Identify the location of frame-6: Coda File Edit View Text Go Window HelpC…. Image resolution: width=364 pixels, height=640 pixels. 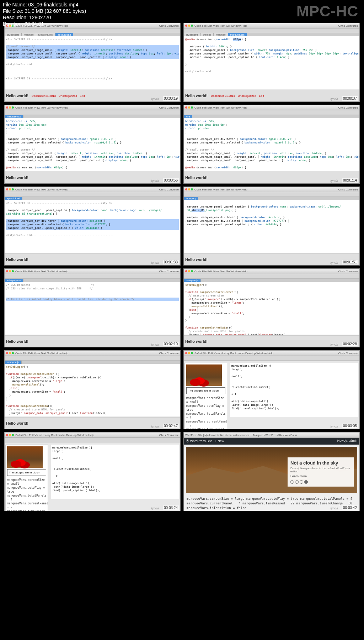
(272, 226).